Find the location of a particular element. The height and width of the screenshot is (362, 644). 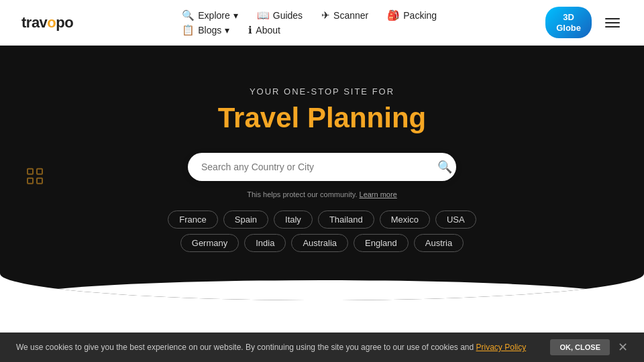

grid-decoration is located at coordinates (35, 176).